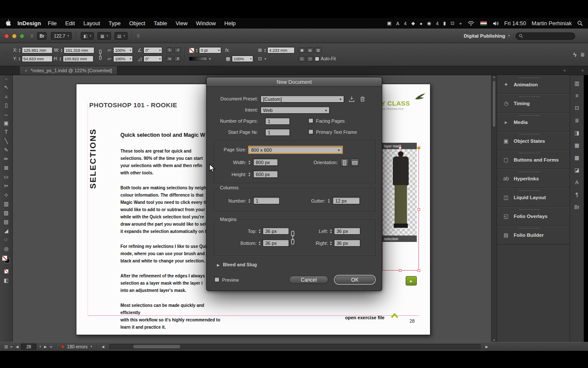 The height and width of the screenshot is (368, 588). Describe the element at coordinates (545, 36) in the screenshot. I see `search-input` at that location.